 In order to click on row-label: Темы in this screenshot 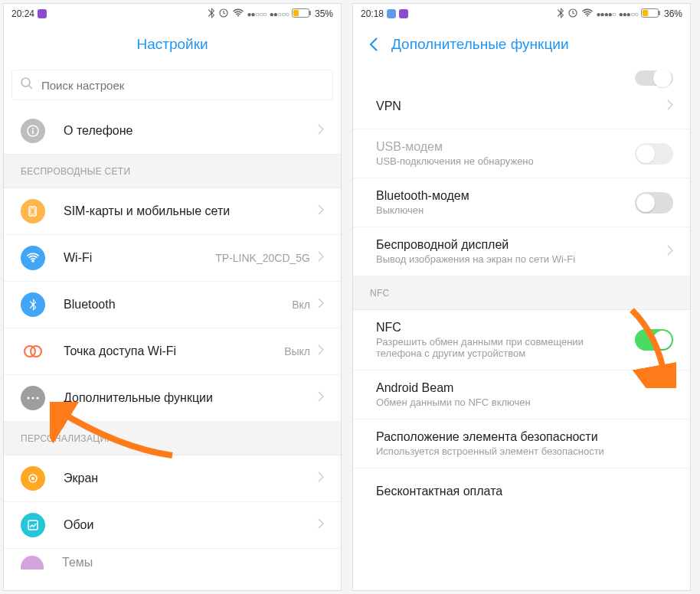, I will do `click(193, 563)`.